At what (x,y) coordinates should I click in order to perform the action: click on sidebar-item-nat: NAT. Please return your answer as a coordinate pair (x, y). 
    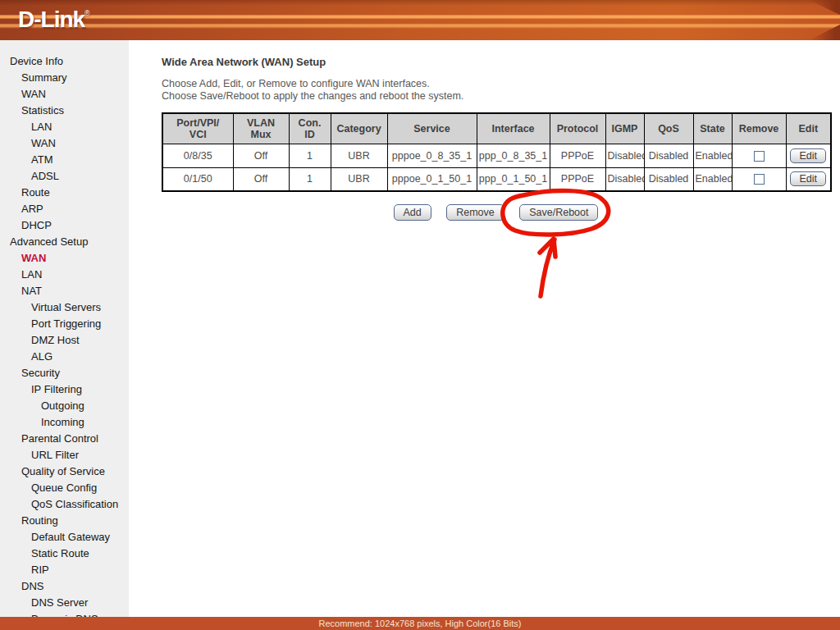
    Looking at the image, I should click on (64, 291).